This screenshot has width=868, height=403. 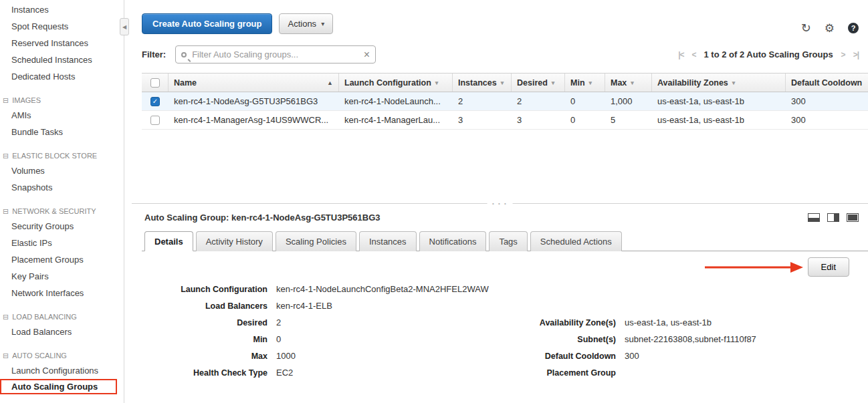 I want to click on actions-button-label: Actions, so click(x=302, y=24).